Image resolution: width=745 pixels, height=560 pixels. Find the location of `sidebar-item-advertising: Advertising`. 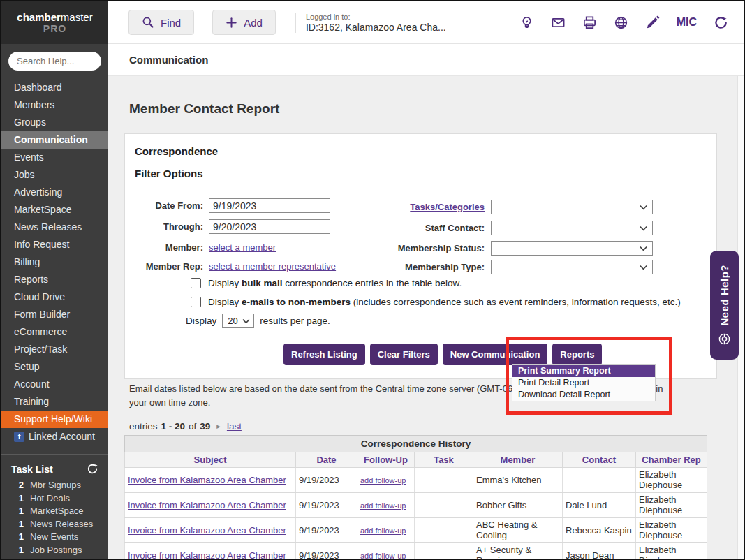

sidebar-item-advertising: Advertising is located at coordinates (54, 193).